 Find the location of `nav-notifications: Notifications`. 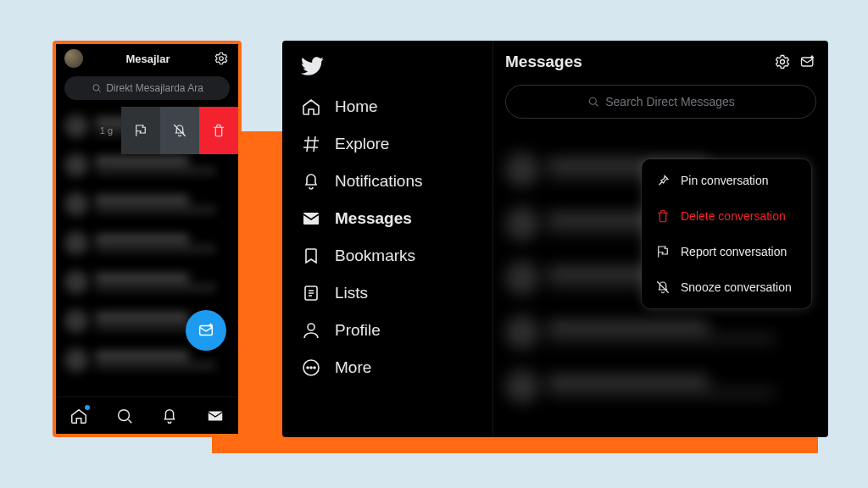

nav-notifications: Notifications is located at coordinates (391, 181).